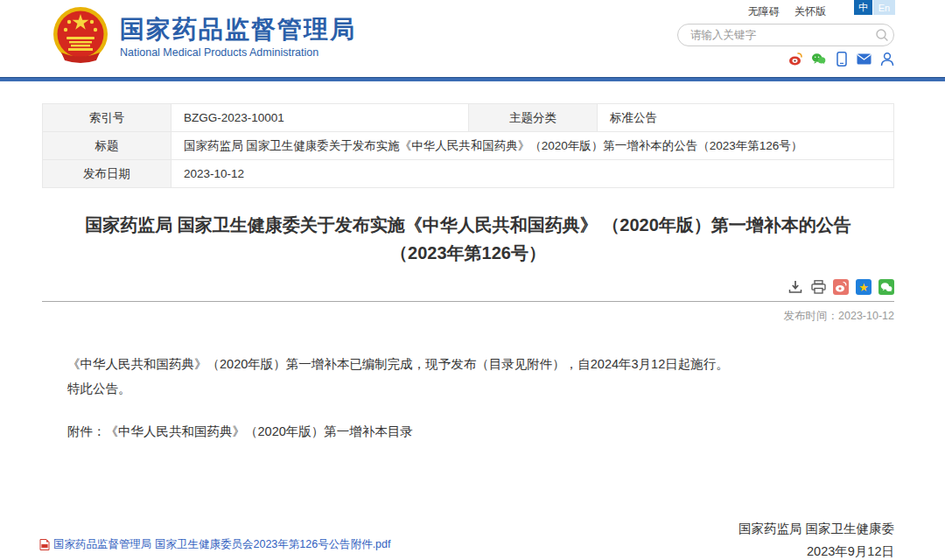 The height and width of the screenshot is (560, 945). I want to click on share-wechat-icon, so click(886, 287).